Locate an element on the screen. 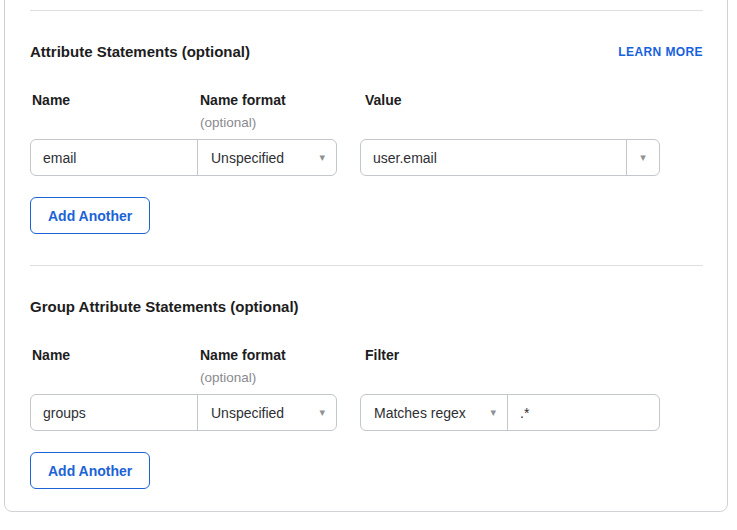  group-attribute-statements-header: Group Attribute Statements (optional) is located at coordinates (366, 307).